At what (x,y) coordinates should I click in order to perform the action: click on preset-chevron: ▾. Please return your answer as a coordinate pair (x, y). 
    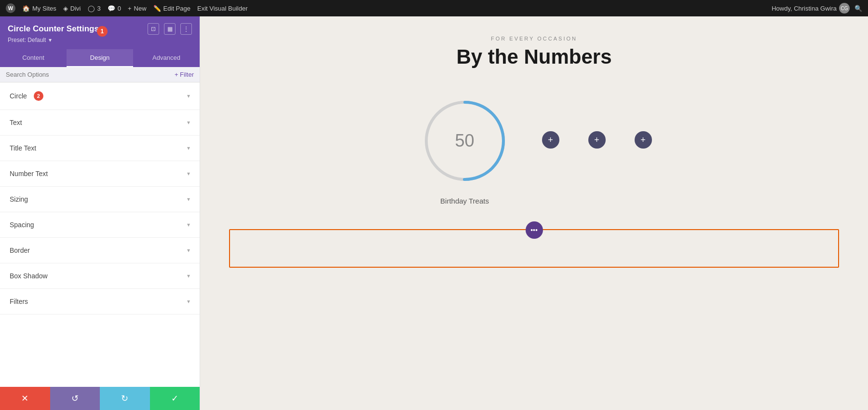
    Looking at the image, I should click on (50, 40).